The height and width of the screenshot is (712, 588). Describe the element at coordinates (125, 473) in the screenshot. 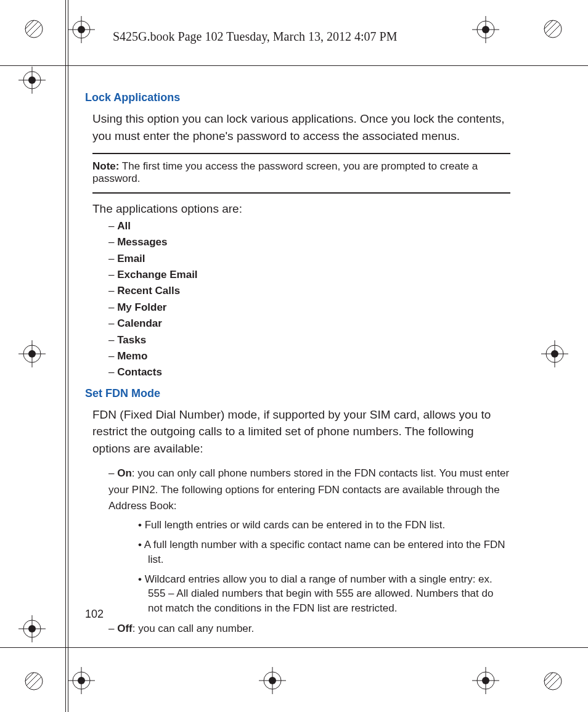

I see `fdn-on-label: On` at that location.